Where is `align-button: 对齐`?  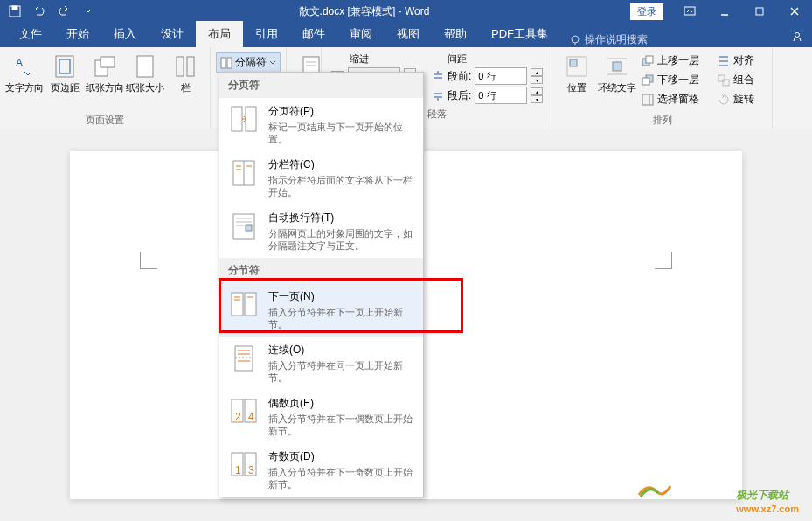
align-button: 对齐 is located at coordinates (740, 61).